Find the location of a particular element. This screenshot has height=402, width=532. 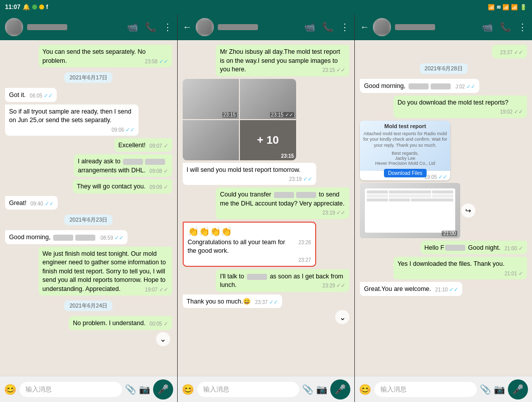

msg-time: 06:05 ✓✓ is located at coordinates (41, 95).